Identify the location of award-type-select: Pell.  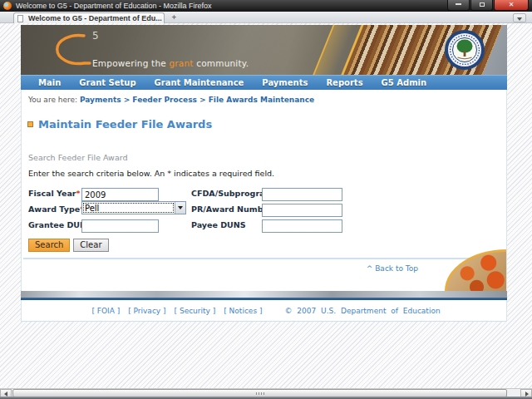
(134, 208).